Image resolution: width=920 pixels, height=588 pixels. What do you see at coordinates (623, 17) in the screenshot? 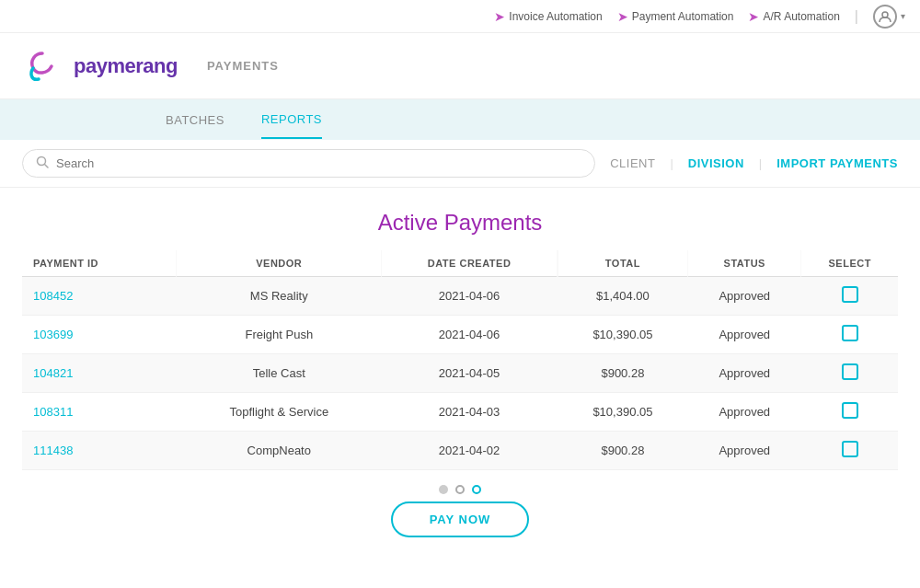
I see `payment-icon: ➤` at bounding box center [623, 17].